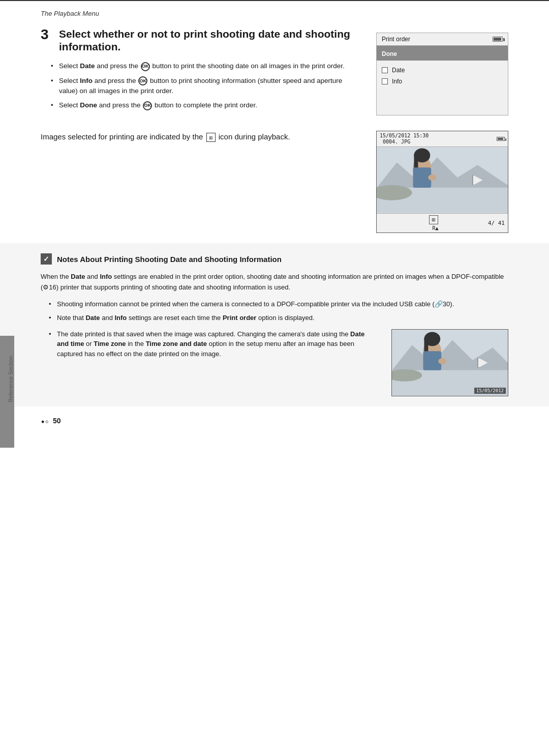 The image size is (549, 756). I want to click on ok-button-icon-2: OK, so click(143, 81).